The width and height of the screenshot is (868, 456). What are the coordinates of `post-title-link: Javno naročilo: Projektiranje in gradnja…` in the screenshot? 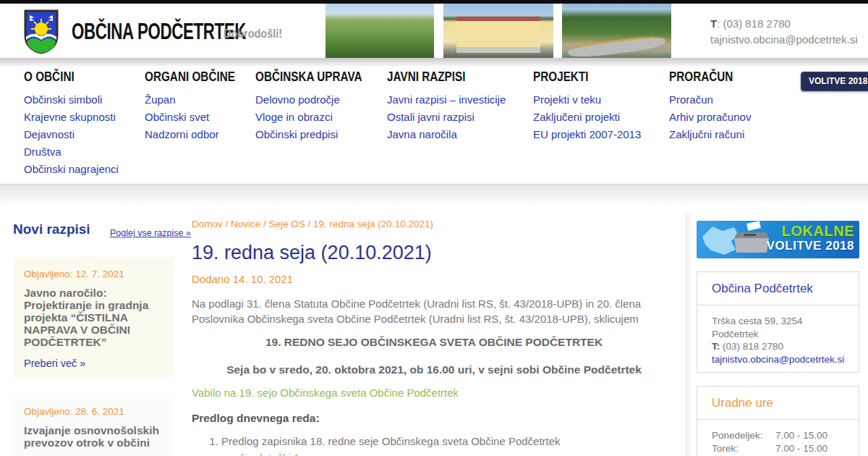 It's located at (93, 317).